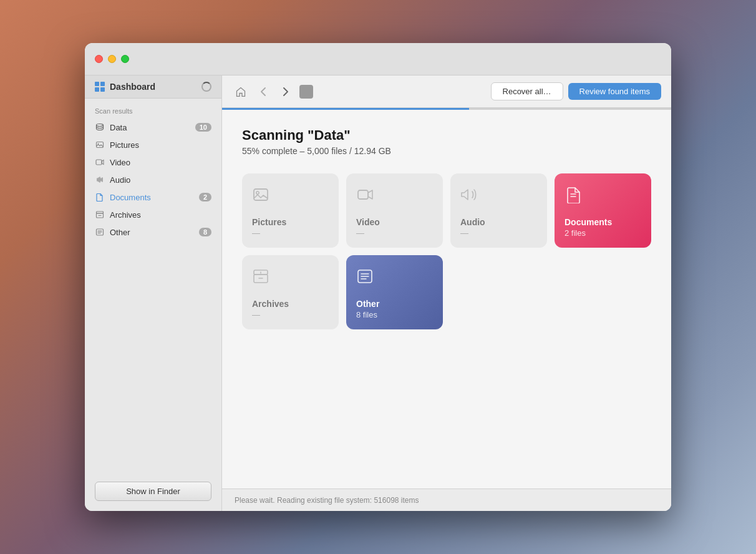 The width and height of the screenshot is (756, 554). I want to click on documents-card-name: Documents, so click(588, 222).